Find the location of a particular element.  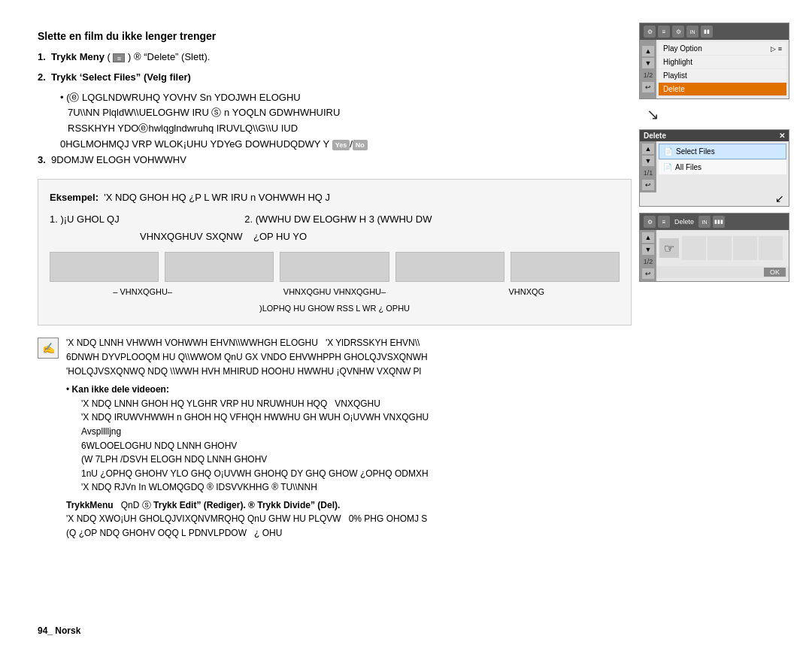

note-sub-7: 'X NDQ RJVn In WLOMQGDQ ® IDSVVKHHG ® TU… is located at coordinates (255, 487).